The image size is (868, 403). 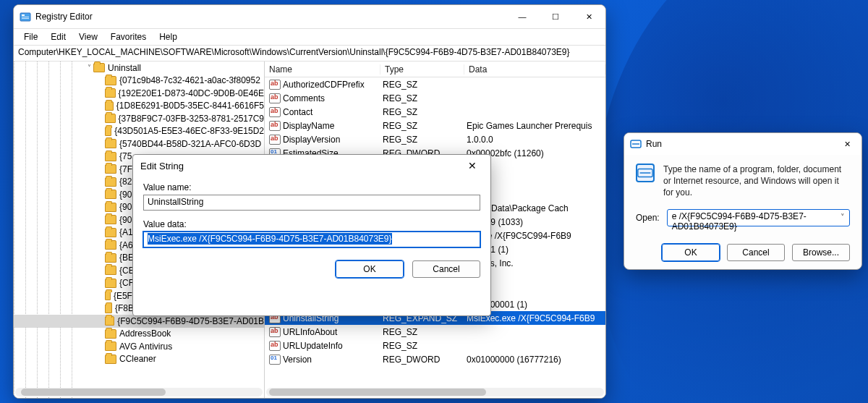 I want to click on tree-item: AVG Antivirus, so click(x=139, y=347).